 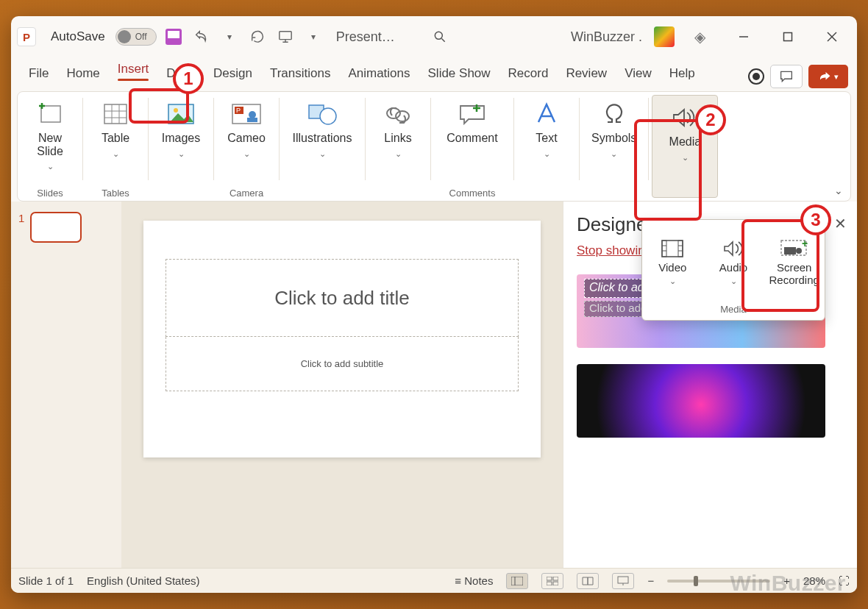 I want to click on media-audio-button: Audio⌄, so click(x=734, y=262).